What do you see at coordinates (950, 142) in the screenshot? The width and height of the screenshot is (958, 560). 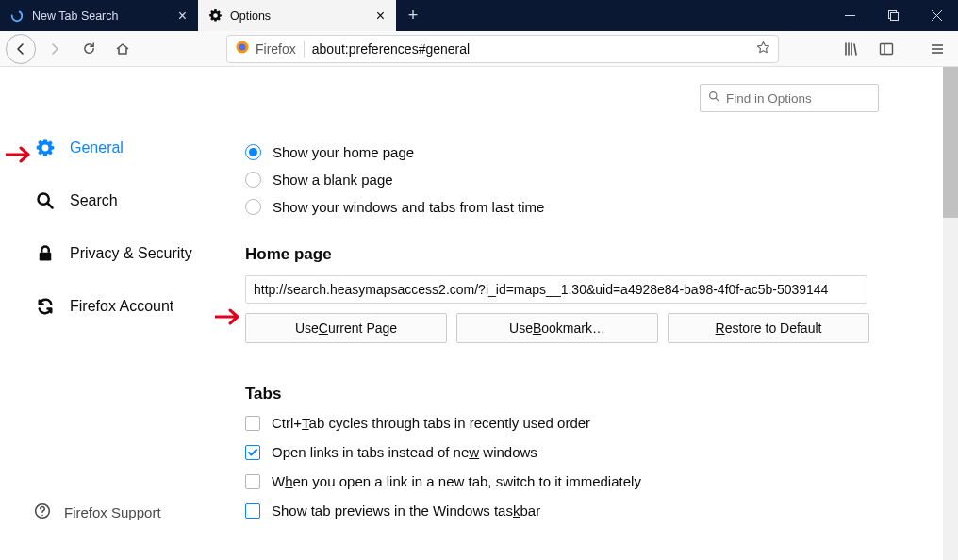 I see `scrollbar-thumb` at bounding box center [950, 142].